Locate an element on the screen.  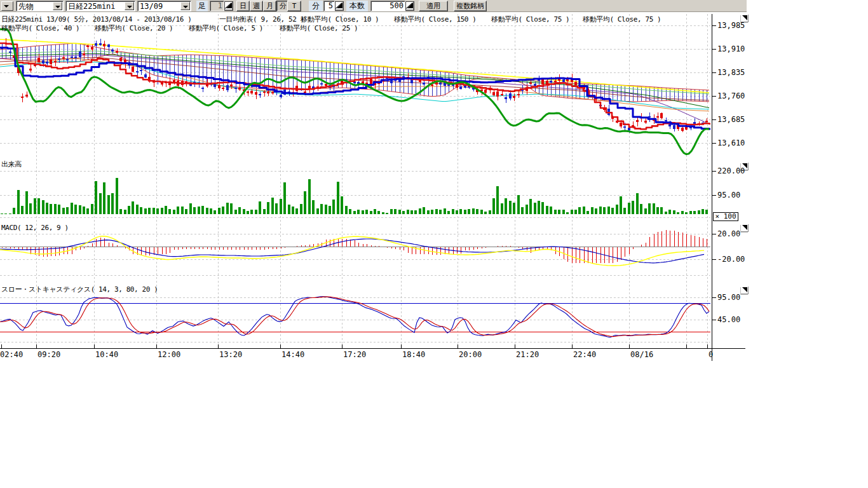
indicator-label: 移動平均( Close, 40 ) is located at coordinates (41, 28).